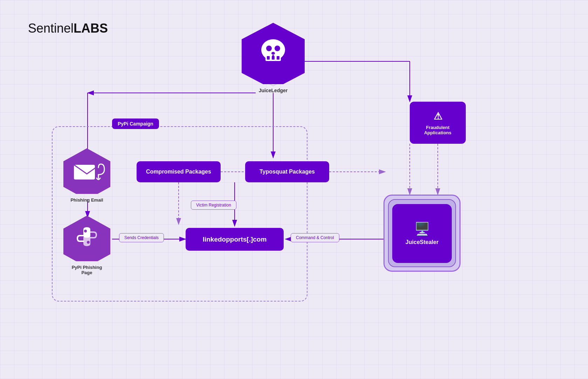 The width and height of the screenshot is (588, 379). What do you see at coordinates (315, 238) in the screenshot?
I see `command-control-label: Command & Control` at bounding box center [315, 238].